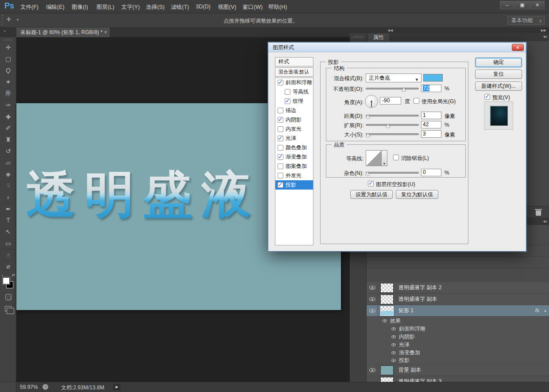 Image resolution: width=549 pixels, height=392 pixels. Describe the element at coordinates (431, 115) in the screenshot. I see `distance-input: 1` at that location.